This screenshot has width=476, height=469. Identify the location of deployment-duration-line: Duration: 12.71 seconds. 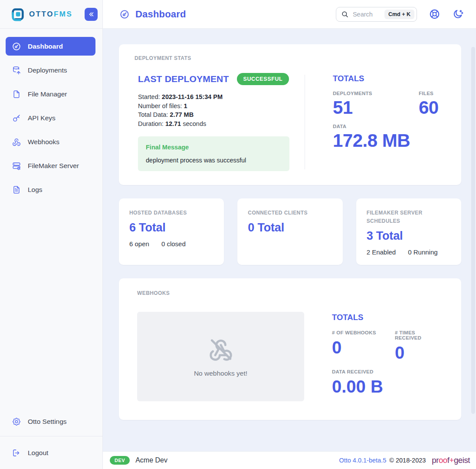
(221, 124).